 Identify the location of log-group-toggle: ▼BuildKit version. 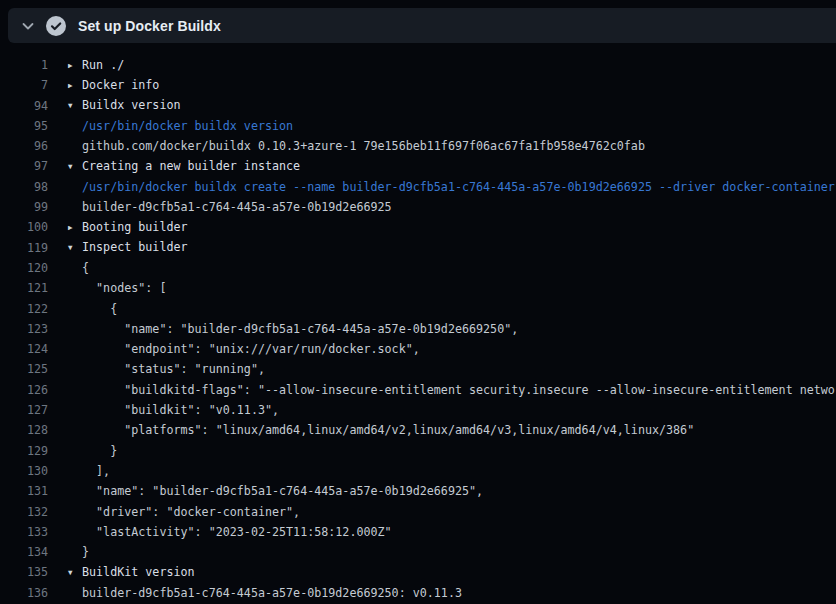
(132, 572).